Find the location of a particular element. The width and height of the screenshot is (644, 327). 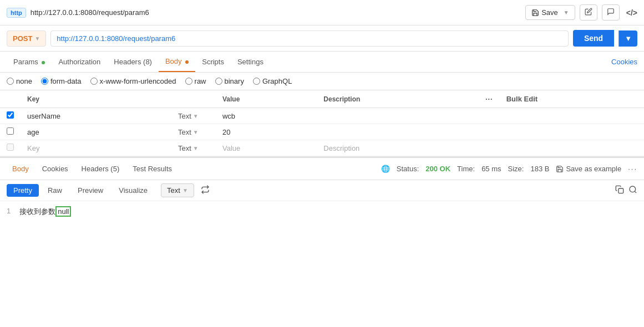

response-status-info: 🌐 Status: 200 OK Time: 65 ms Size: 183 B… is located at coordinates (509, 168).